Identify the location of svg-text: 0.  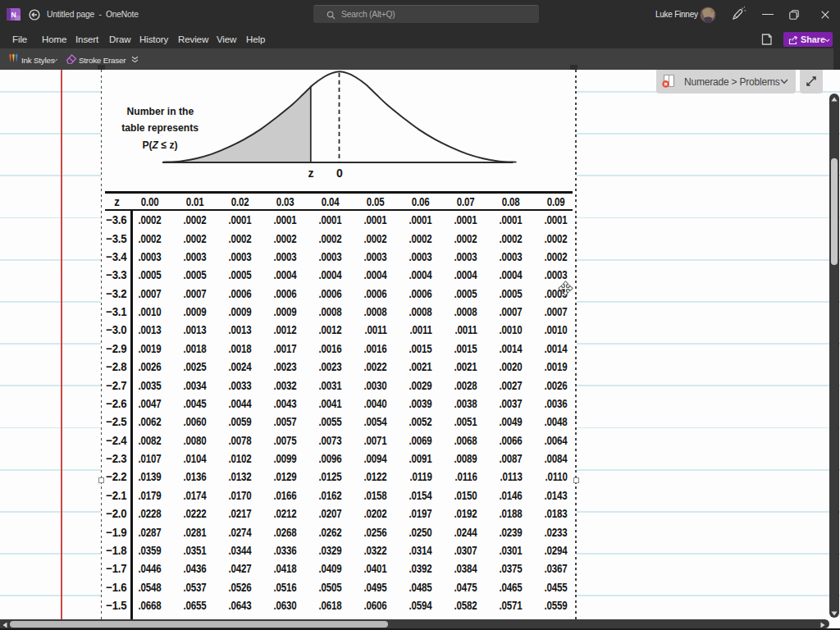
(340, 173).